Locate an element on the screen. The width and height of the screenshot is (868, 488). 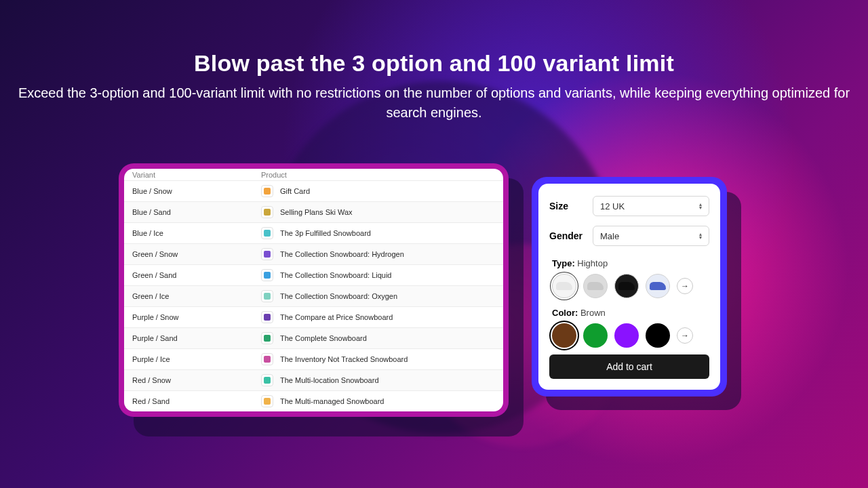
cell-product: The Collection Snowboard: Hydrogen is located at coordinates (378, 254).